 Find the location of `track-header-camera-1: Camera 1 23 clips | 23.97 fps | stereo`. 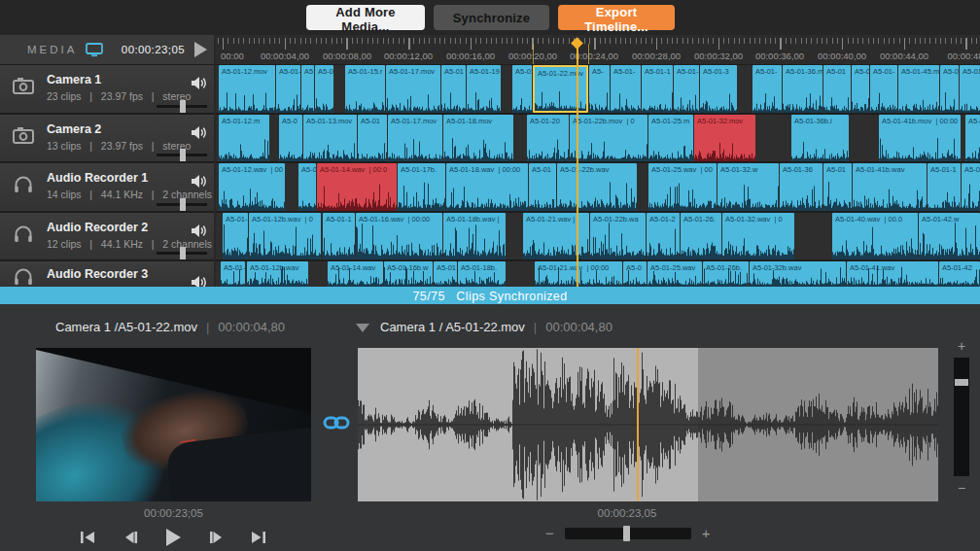

track-header-camera-1: Camera 1 23 clips | 23.97 fps | stereo is located at coordinates (107, 89).